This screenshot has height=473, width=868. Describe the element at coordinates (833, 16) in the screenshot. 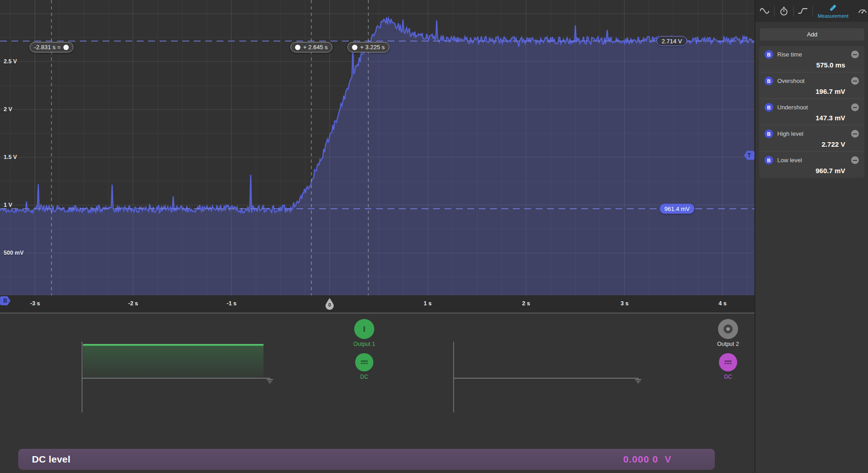

I see `tab-measurement-label: Measurement` at that location.